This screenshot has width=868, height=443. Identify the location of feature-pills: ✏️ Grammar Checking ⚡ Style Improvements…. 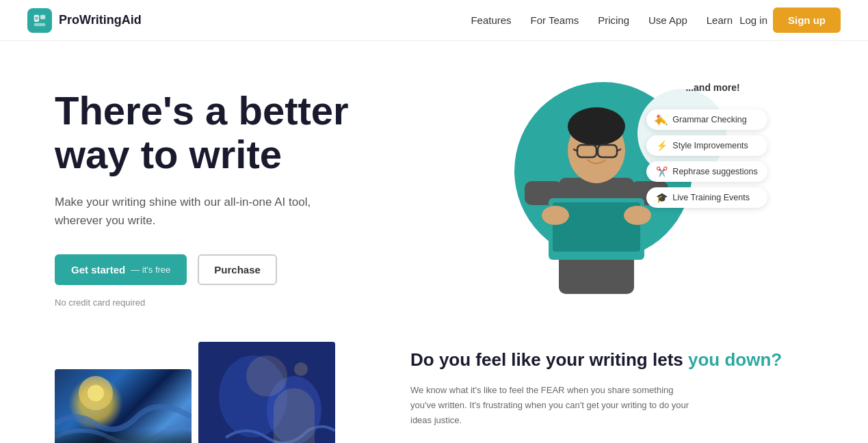
(707, 159).